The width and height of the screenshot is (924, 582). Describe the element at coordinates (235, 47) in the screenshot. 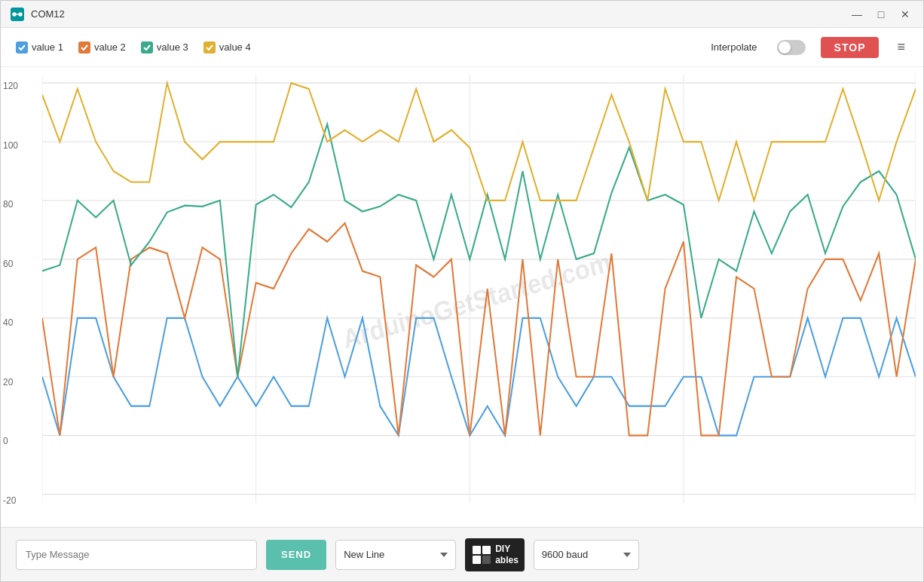

I see `legend-label-v4: value 4` at that location.